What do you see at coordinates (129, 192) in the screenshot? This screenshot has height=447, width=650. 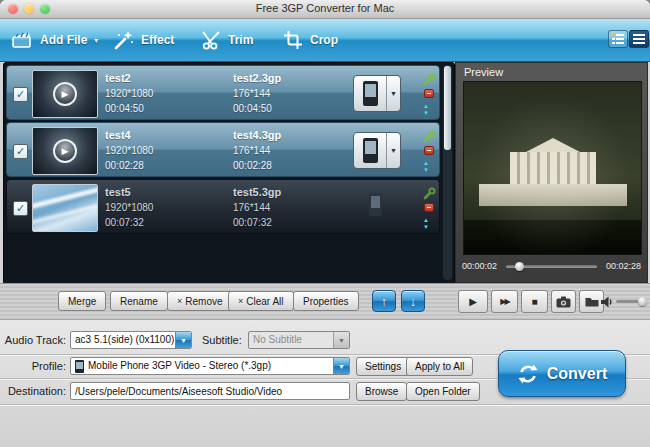 I see `source-name: test5` at bounding box center [129, 192].